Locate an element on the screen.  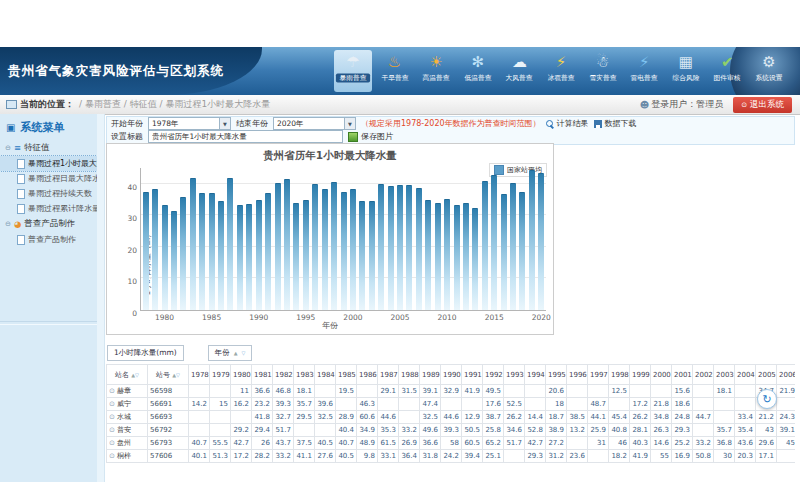
tree-node-特征值: ⊖≡特征值 is located at coordinates (48, 148).